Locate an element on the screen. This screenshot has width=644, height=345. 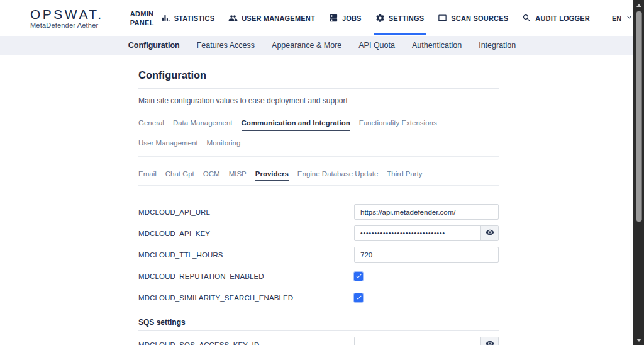
configuration-tabs: GeneralData ManagementCommunication and … is located at coordinates (318, 135).